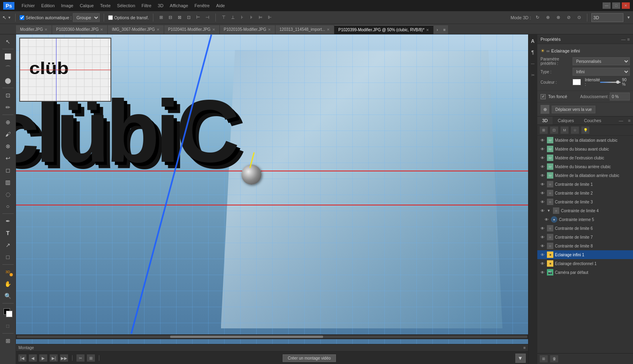 The width and height of the screenshot is (633, 364). Describe the element at coordinates (8, 194) in the screenshot. I see `blur-tool: ◌` at that location.